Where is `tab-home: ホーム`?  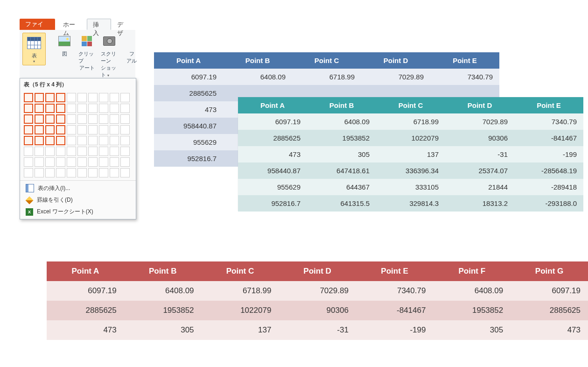 tab-home: ホーム is located at coordinates (72, 24).